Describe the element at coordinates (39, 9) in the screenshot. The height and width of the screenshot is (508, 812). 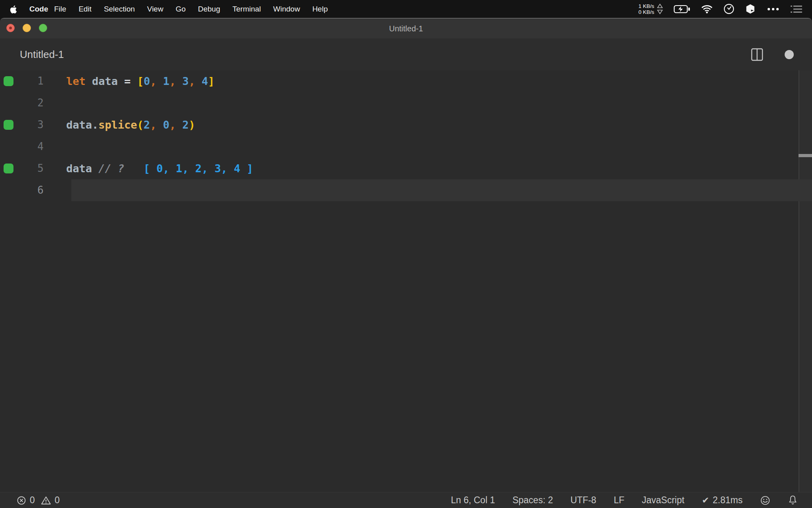
I see `menu-app-code: Code` at that location.